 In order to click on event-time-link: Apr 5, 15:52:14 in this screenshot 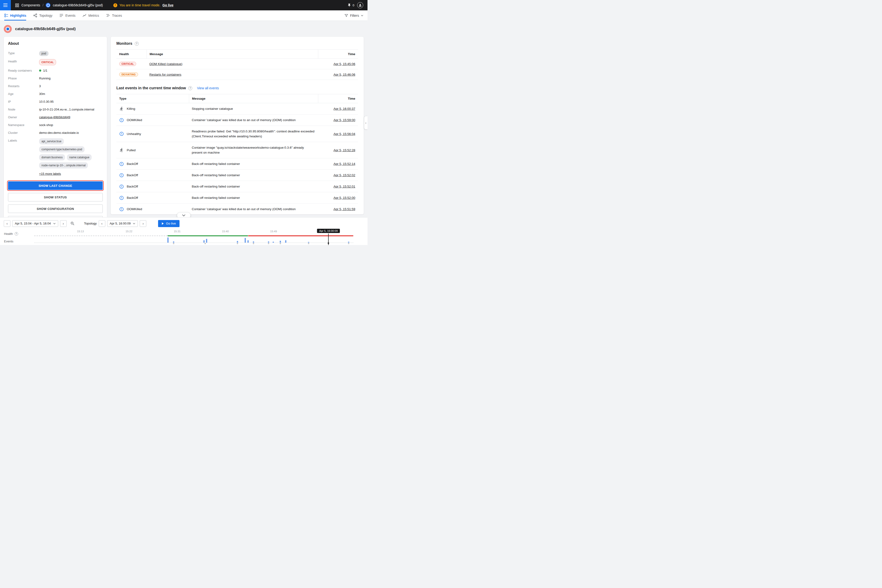, I will do `click(344, 164)`.